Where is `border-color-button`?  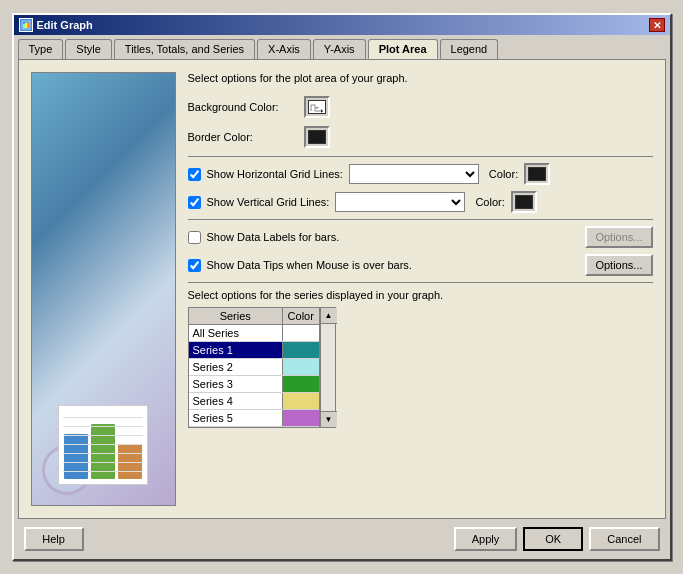 border-color-button is located at coordinates (317, 137).